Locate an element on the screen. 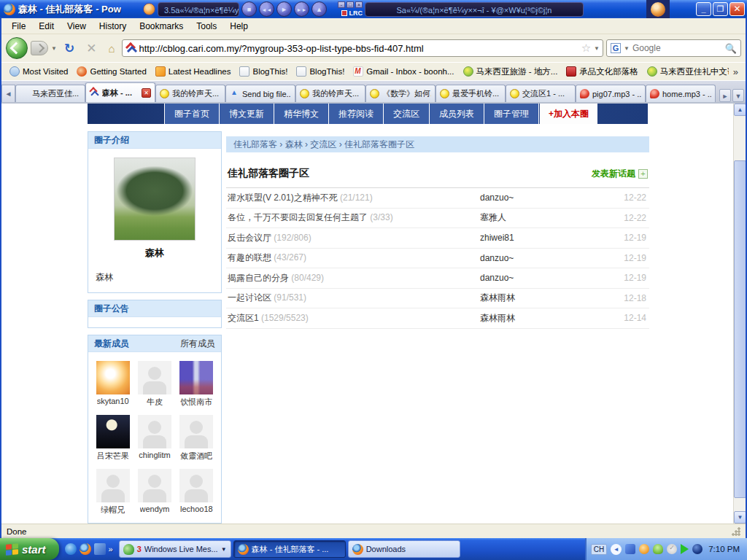  start-button: start is located at coordinates (29, 549).